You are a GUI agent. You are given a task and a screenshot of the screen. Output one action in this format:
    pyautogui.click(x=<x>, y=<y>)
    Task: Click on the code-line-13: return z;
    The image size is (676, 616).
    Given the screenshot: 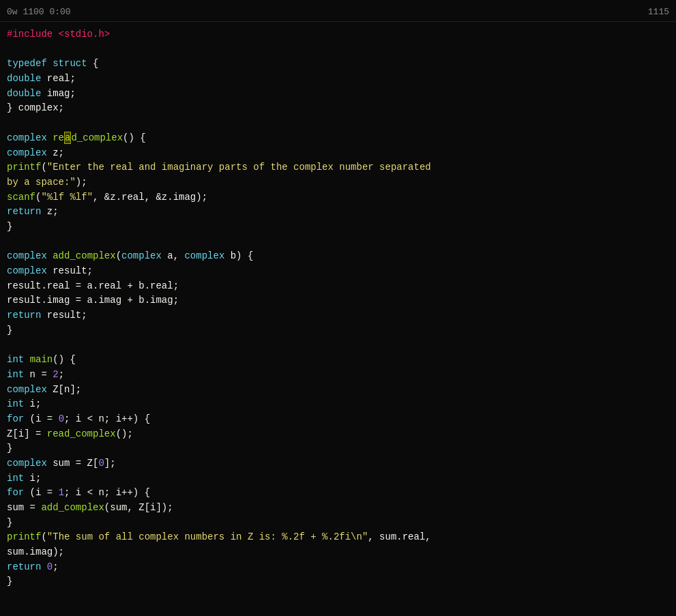 What is the action you would take?
    pyautogui.click(x=338, y=212)
    